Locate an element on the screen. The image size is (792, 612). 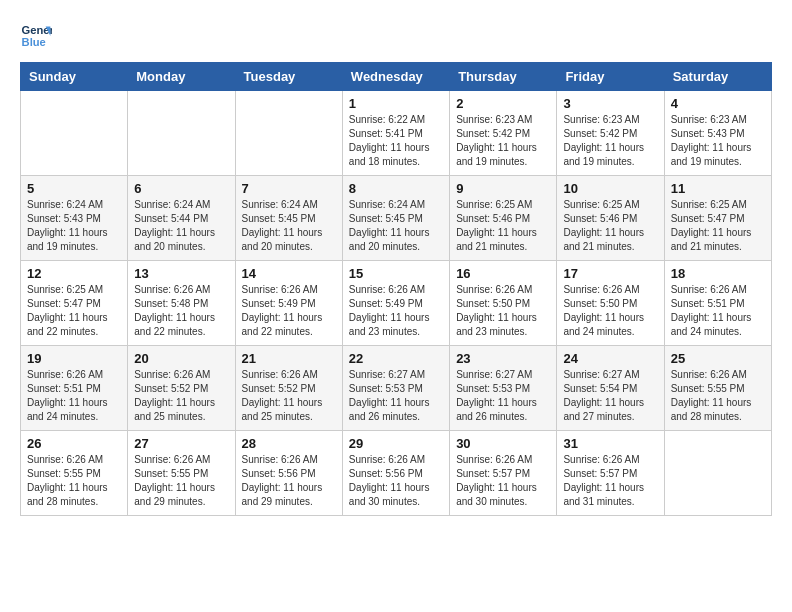
svg-text: General is located at coordinates (37, 30).